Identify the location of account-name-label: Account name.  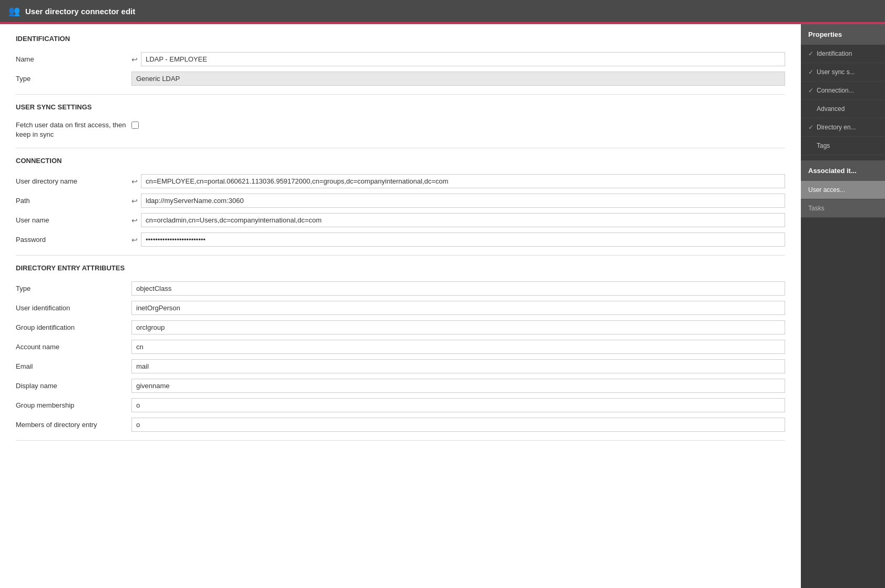
(74, 347).